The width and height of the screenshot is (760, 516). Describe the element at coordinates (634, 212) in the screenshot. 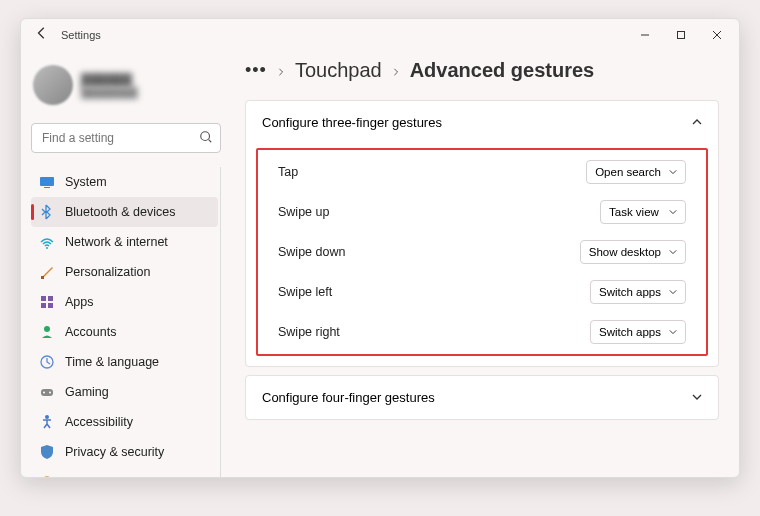

I see `dropdown-value: Task view` at that location.